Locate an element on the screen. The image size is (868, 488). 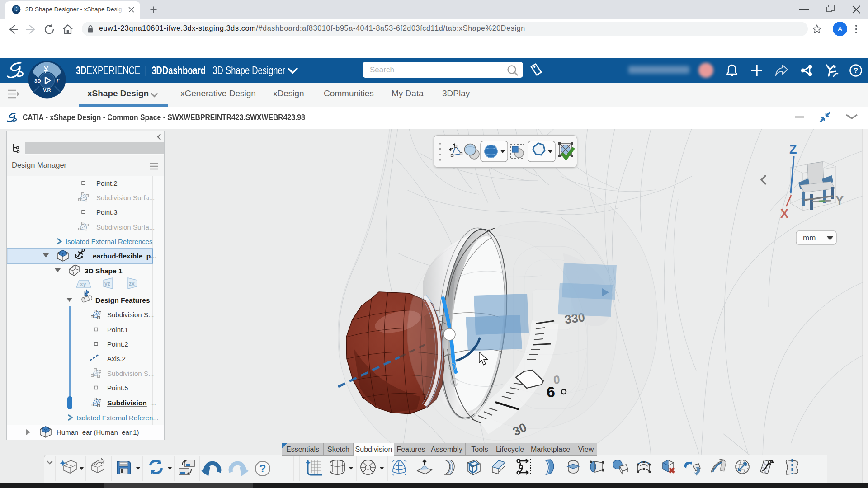
svg-text: Subdivision is located at coordinates (127, 403).